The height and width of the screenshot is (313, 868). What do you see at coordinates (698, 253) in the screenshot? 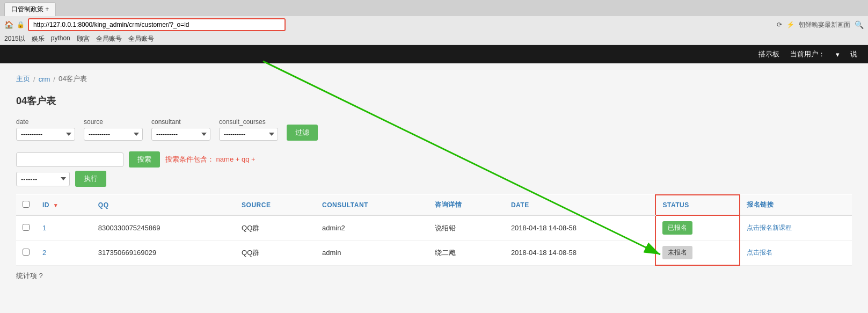
I see `row2-status: 未报名` at bounding box center [698, 253].